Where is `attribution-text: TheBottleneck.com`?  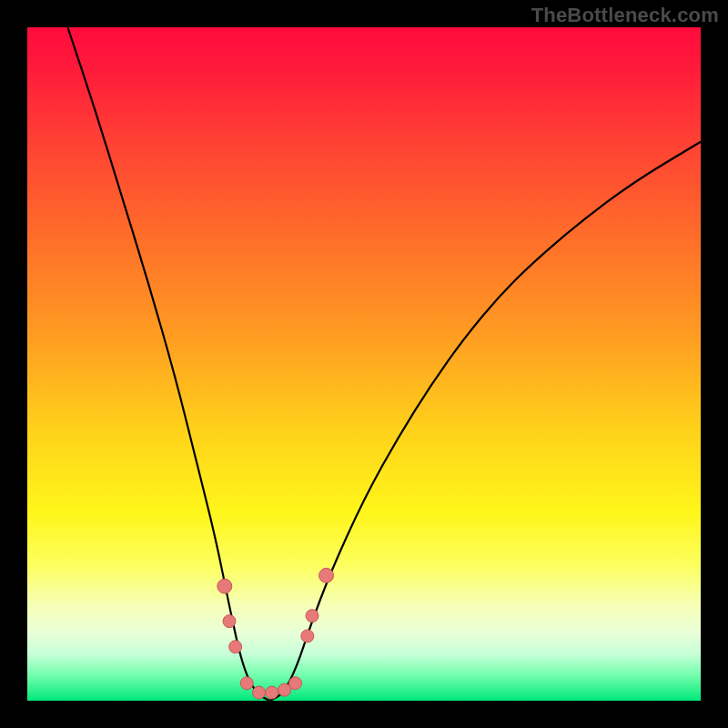 attribution-text: TheBottleneck.com is located at coordinates (625, 15).